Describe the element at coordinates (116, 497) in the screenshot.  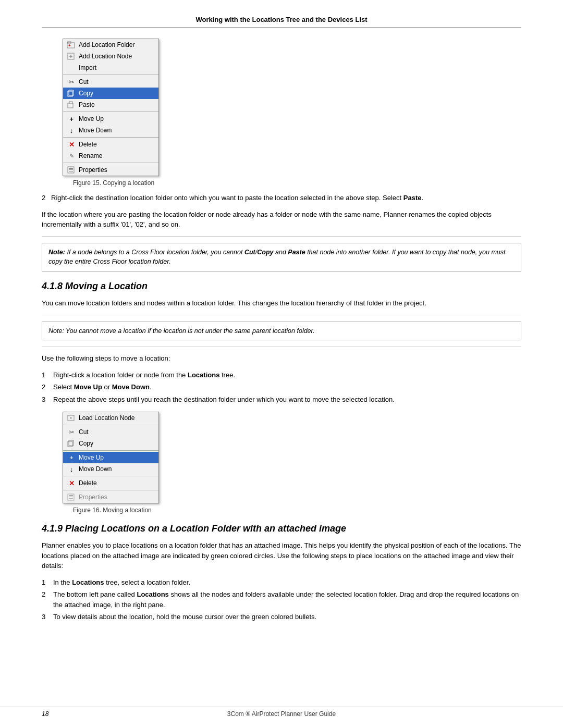
I see `menu-label-properties-16: Properties` at that location.